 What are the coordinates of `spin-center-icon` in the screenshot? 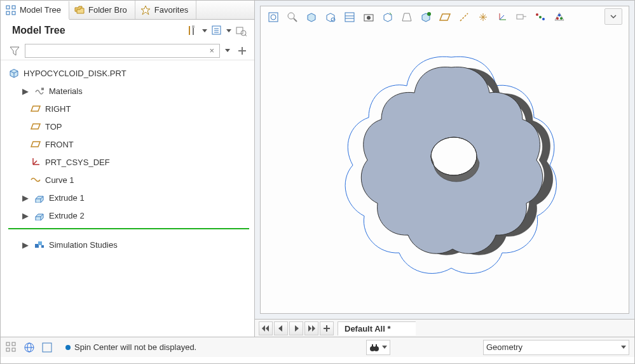 It's located at (540, 17).